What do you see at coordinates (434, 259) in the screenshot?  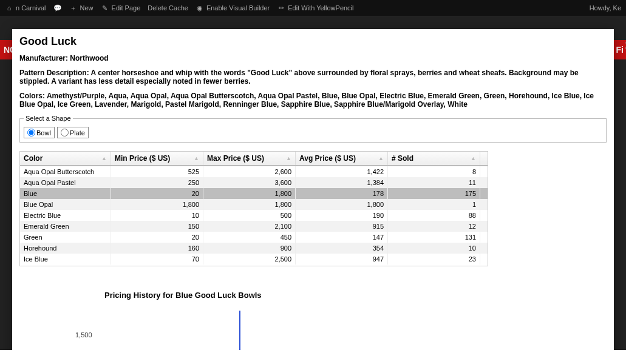 I see `cell-sold: 23` at bounding box center [434, 259].